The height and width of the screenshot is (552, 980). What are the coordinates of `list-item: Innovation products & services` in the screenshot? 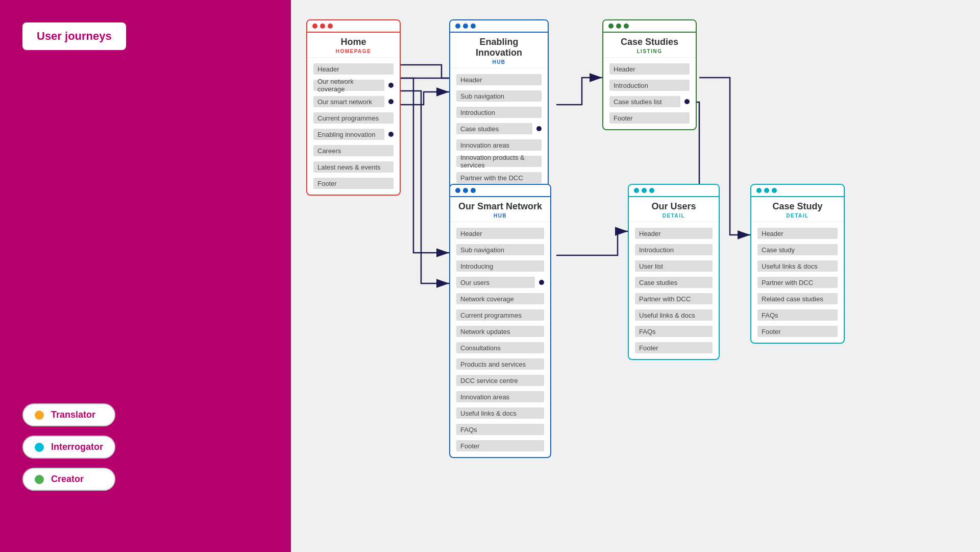 It's located at (499, 161).